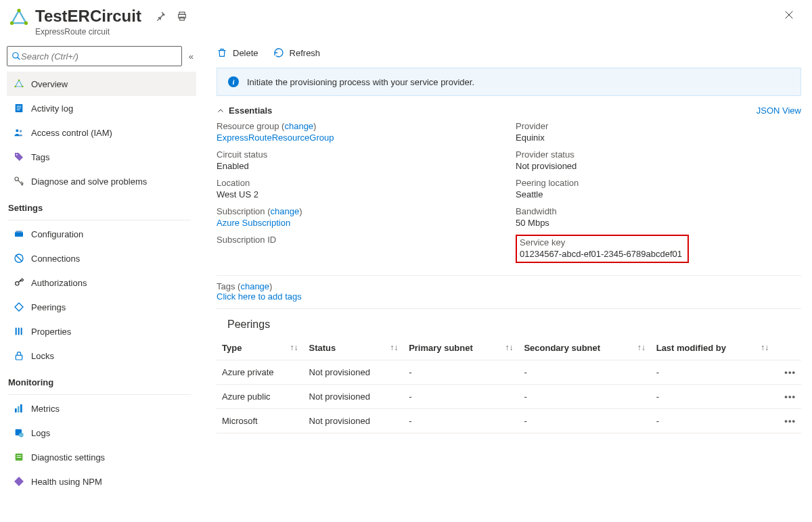 This screenshot has height=522, width=812. What do you see at coordinates (359, 239) in the screenshot?
I see `subscription-id-label: Subscription ID` at bounding box center [359, 239].